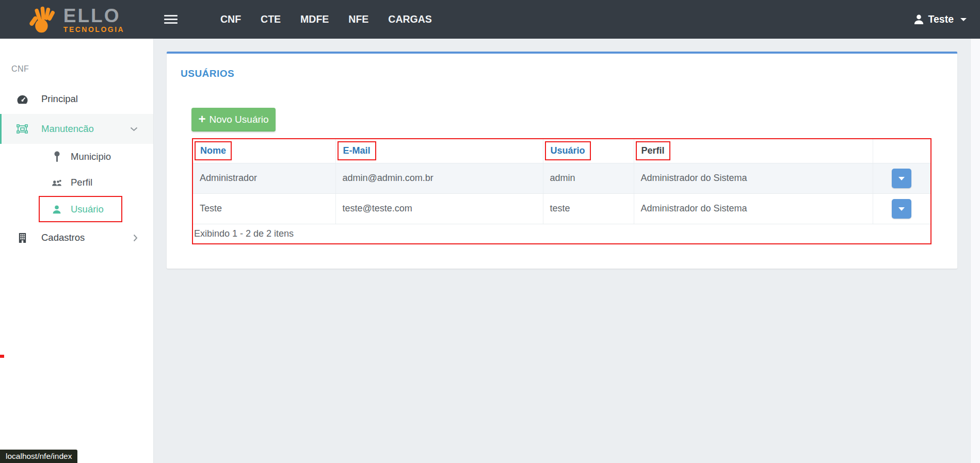 Image resolution: width=980 pixels, height=463 pixels. What do you see at coordinates (76, 238) in the screenshot?
I see `sidebar-item-cadastros: Cadastros` at bounding box center [76, 238].